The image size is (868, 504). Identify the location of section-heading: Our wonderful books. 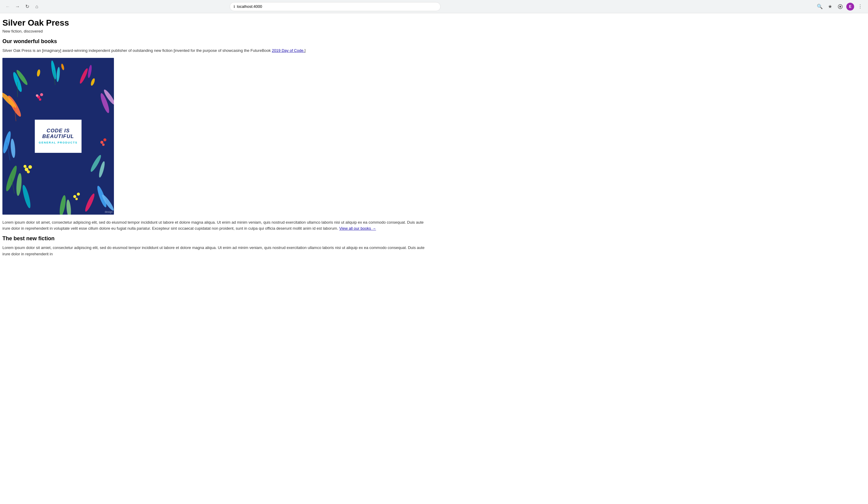
(217, 41).